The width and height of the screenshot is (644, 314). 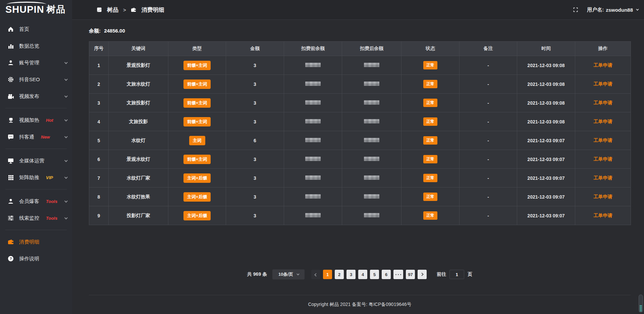 What do you see at coordinates (36, 242) in the screenshot?
I see `sidebar-item-consumption-detail: 消费明细` at bounding box center [36, 242].